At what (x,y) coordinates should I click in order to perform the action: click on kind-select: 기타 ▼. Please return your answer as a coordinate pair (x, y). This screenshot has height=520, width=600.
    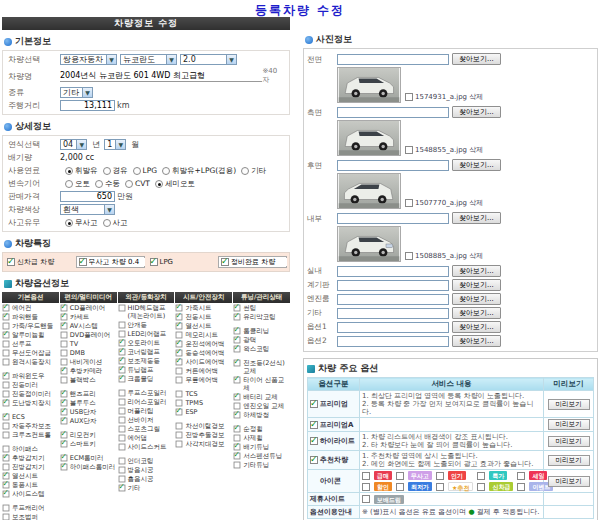
    Looking at the image, I should click on (76, 92).